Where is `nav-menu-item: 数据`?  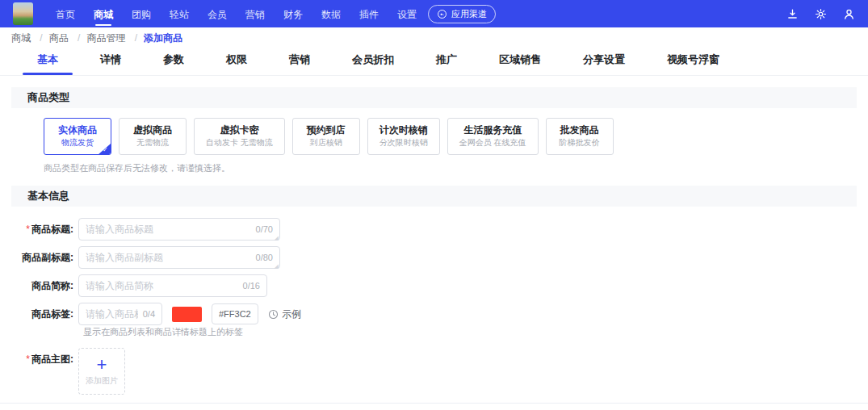 nav-menu-item: 数据 is located at coordinates (331, 15).